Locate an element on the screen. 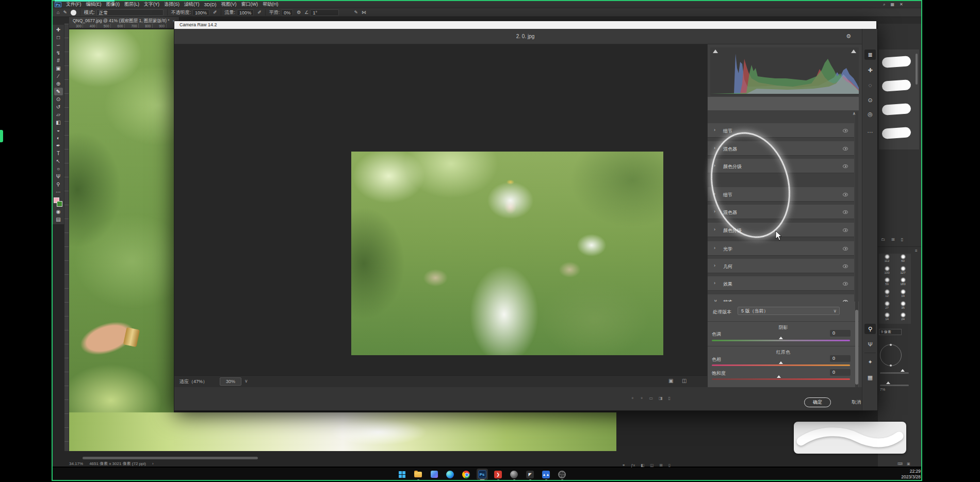  taskbar-dark-app: ◤ is located at coordinates (530, 474).